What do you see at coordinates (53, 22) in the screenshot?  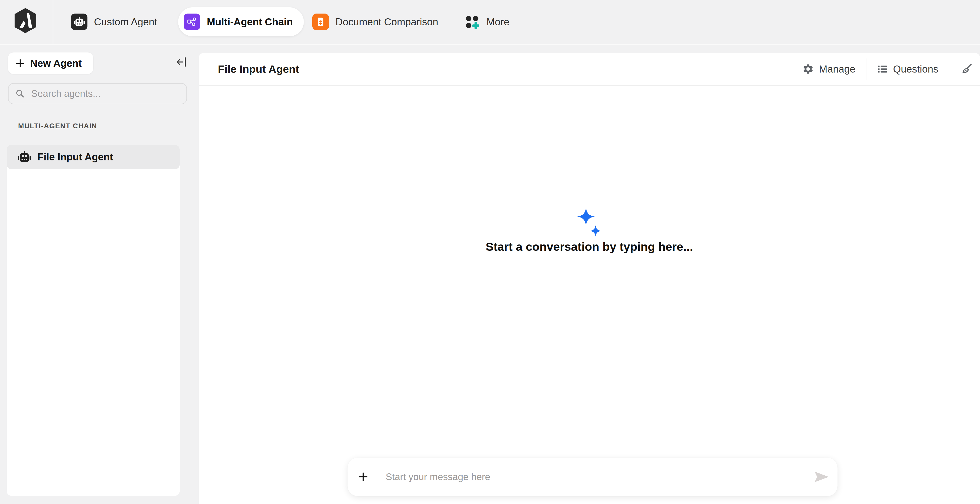 I see `nav-divider` at bounding box center [53, 22].